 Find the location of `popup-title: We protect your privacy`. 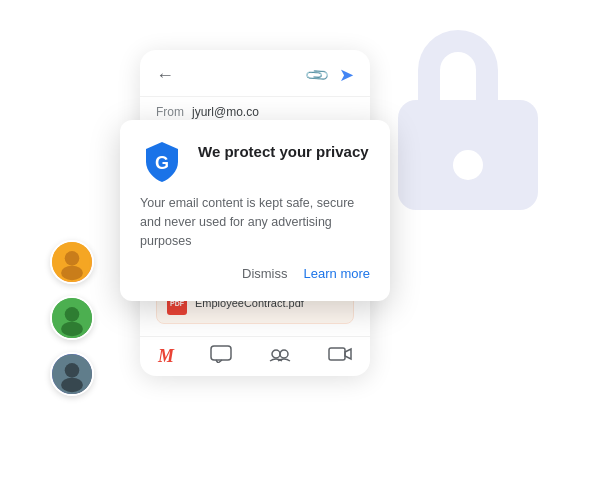

popup-title: We protect your privacy is located at coordinates (284, 151).